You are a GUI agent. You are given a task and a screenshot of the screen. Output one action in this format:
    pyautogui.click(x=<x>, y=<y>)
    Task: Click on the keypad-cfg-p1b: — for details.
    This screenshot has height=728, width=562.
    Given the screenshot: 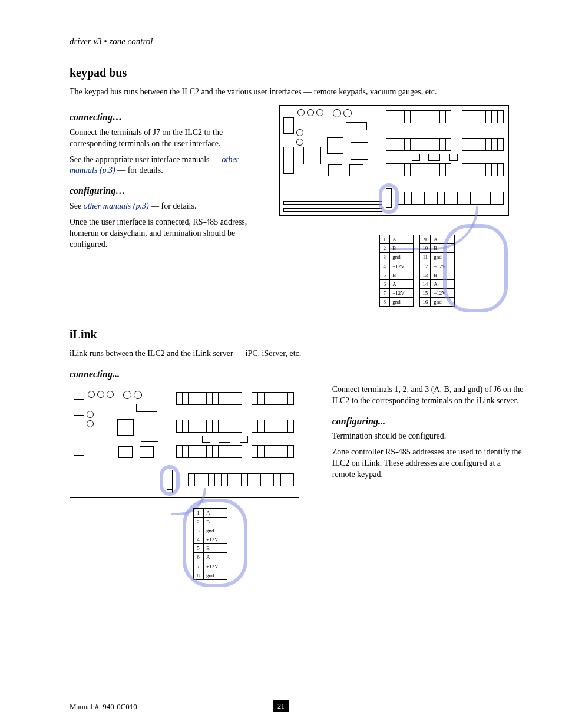 What is the action you would take?
    pyautogui.click(x=173, y=206)
    